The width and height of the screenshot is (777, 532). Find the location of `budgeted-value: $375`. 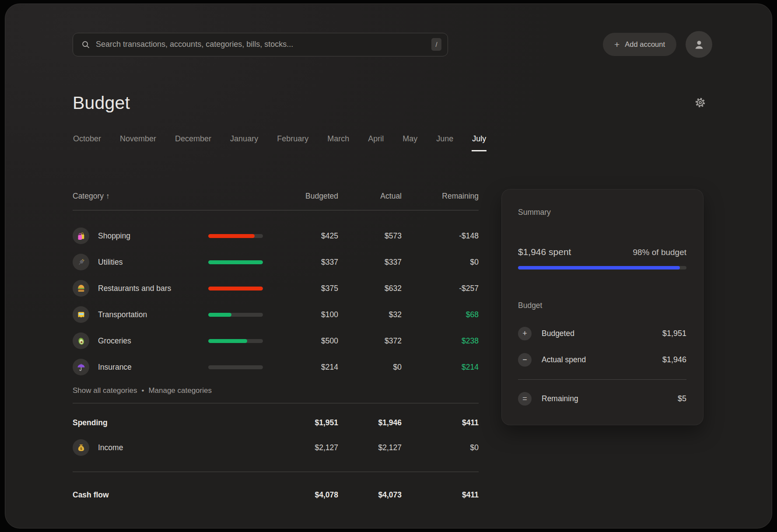

budgeted-value: $375 is located at coordinates (301, 289).